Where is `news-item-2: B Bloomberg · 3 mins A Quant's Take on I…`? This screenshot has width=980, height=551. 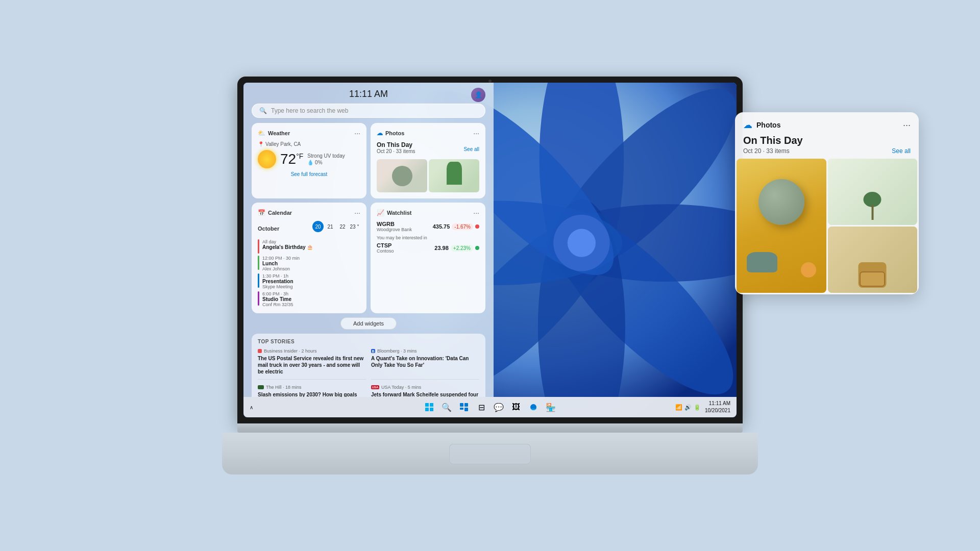 news-item-2: B Bloomberg · 3 mins A Quant's Take on I… is located at coordinates (425, 364).